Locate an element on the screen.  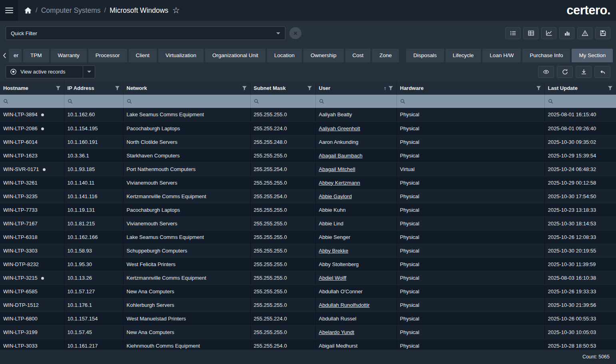
breadcrumb-section: Computer Systems is located at coordinates (71, 10).